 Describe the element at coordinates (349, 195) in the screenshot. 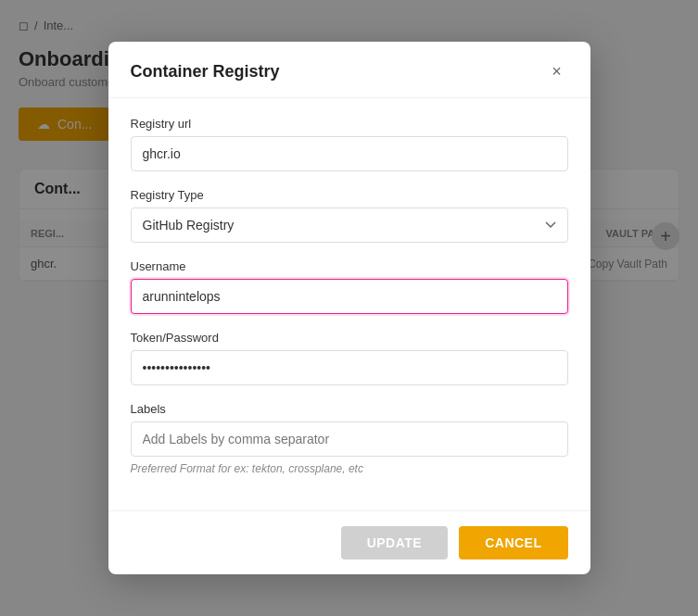

I see `registry-type-label: Registry Type` at that location.